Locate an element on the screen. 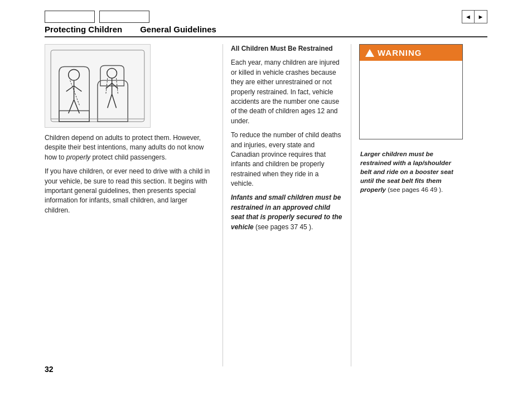  section-subtitle: General Guidelines is located at coordinates (178, 29).